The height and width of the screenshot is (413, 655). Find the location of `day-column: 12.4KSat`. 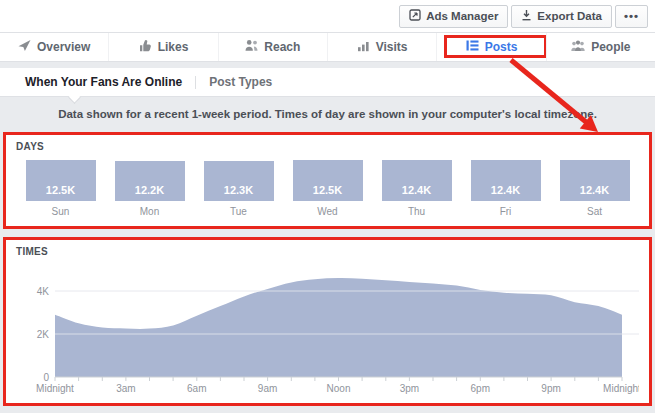

day-column: 12.4KSat is located at coordinates (594, 188).